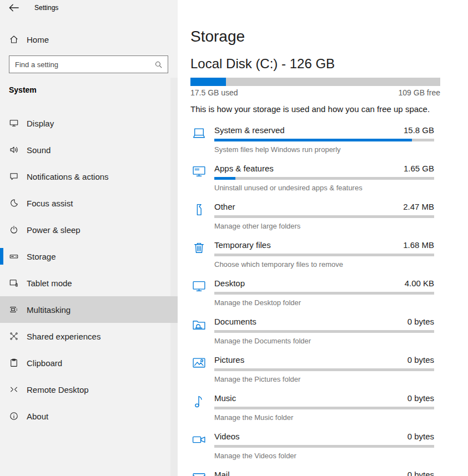 Image resolution: width=468 pixels, height=476 pixels. What do you see at coordinates (419, 206) in the screenshot?
I see `category-size: 2.47 MB` at bounding box center [419, 206].